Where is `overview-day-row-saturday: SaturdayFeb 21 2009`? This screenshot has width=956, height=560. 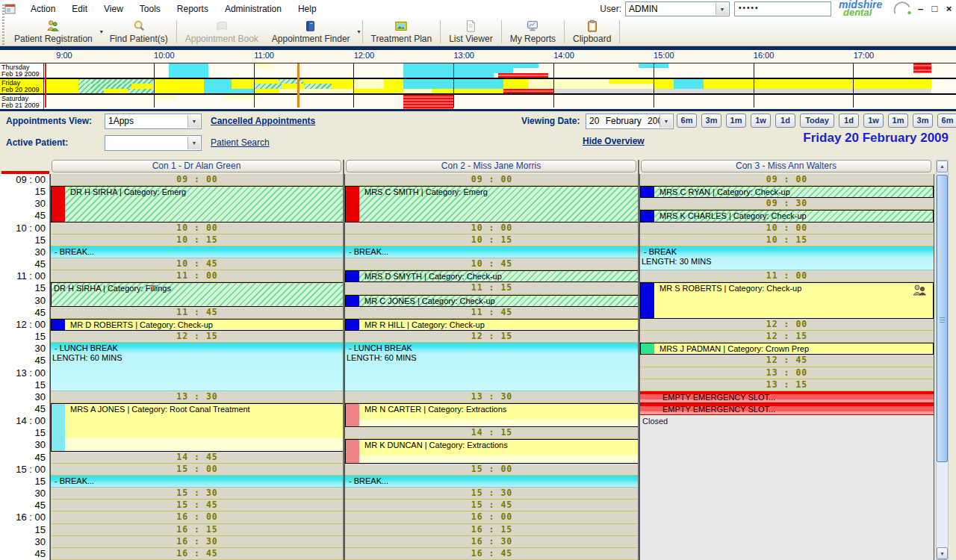
overview-day-row-saturday: SaturdayFeb 21 2009 is located at coordinates (478, 103).